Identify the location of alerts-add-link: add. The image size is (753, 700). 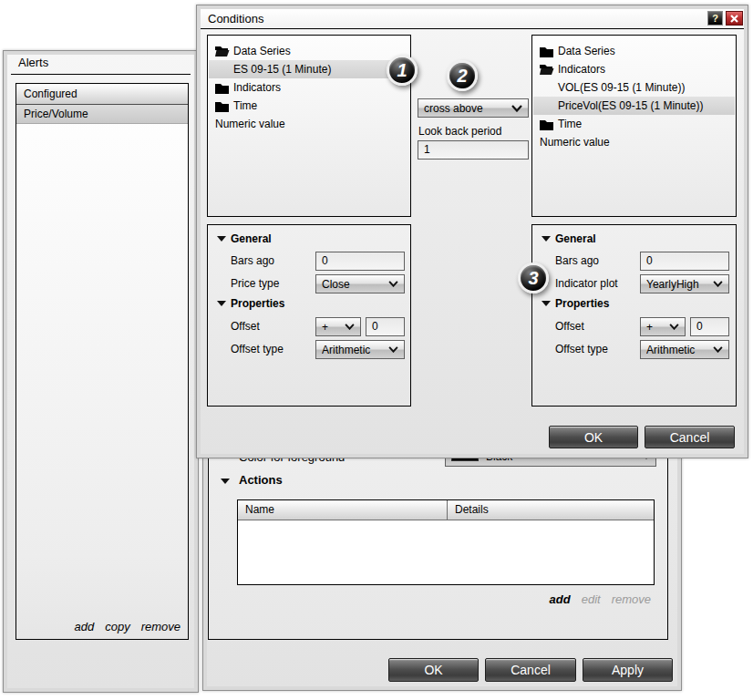
(84, 627).